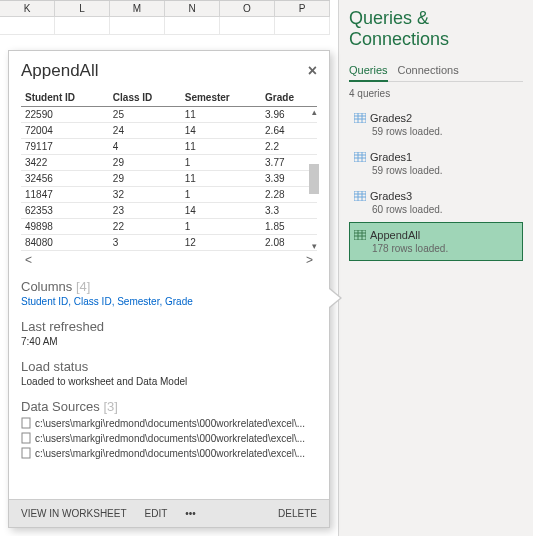 Image resolution: width=533 pixels, height=536 pixels. I want to click on query-count: 4 queries, so click(436, 94).